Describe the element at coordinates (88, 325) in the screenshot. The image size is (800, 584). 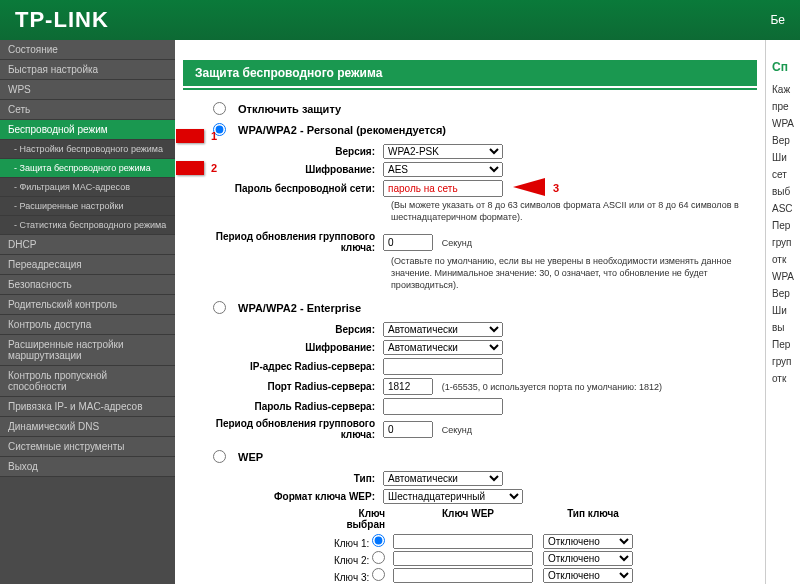
I see `sidebar-item-14: Контроль доступа` at that location.